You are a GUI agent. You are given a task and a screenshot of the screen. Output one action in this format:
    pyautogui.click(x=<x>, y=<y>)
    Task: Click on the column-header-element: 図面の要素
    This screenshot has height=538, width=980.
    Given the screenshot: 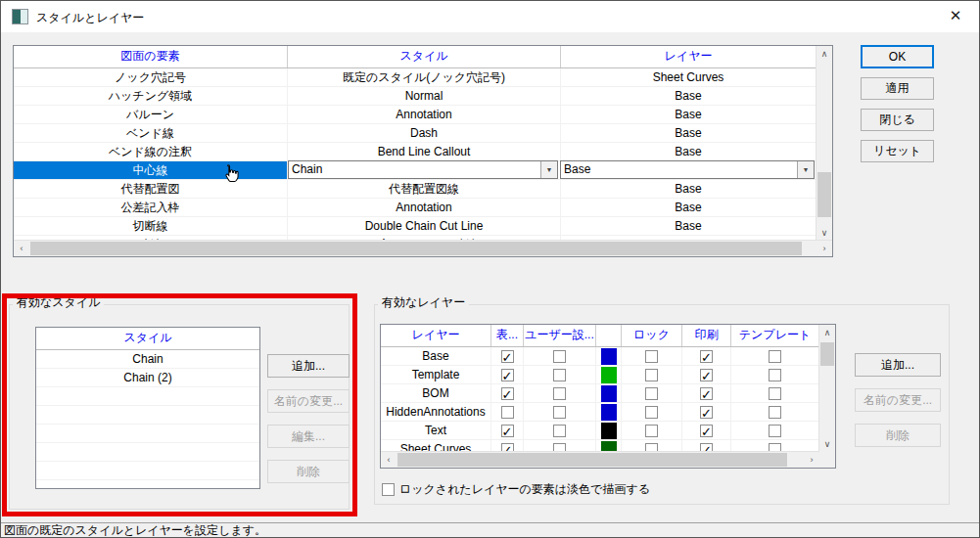 What is the action you would take?
    pyautogui.click(x=151, y=57)
    